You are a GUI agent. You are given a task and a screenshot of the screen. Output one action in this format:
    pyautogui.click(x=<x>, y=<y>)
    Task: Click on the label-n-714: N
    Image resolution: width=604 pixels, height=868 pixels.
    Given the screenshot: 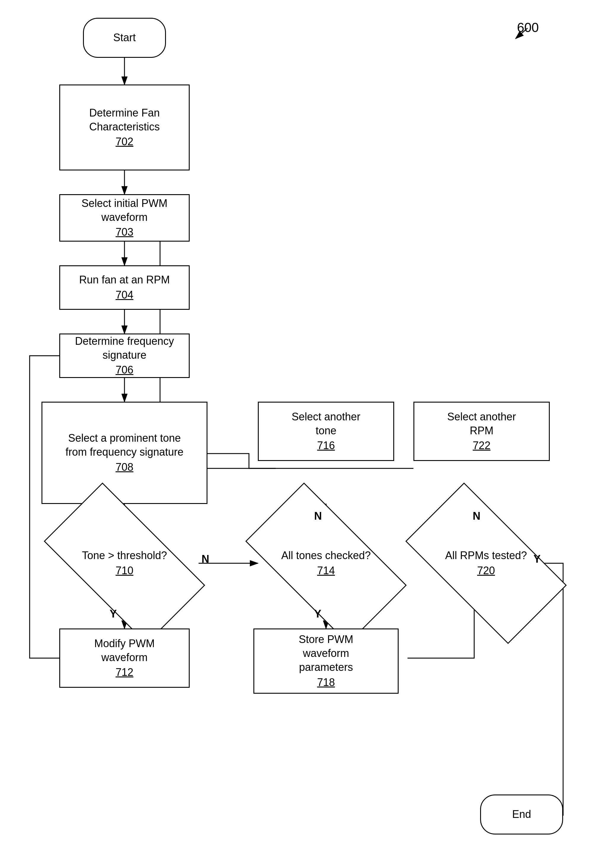 What is the action you would take?
    pyautogui.click(x=318, y=516)
    